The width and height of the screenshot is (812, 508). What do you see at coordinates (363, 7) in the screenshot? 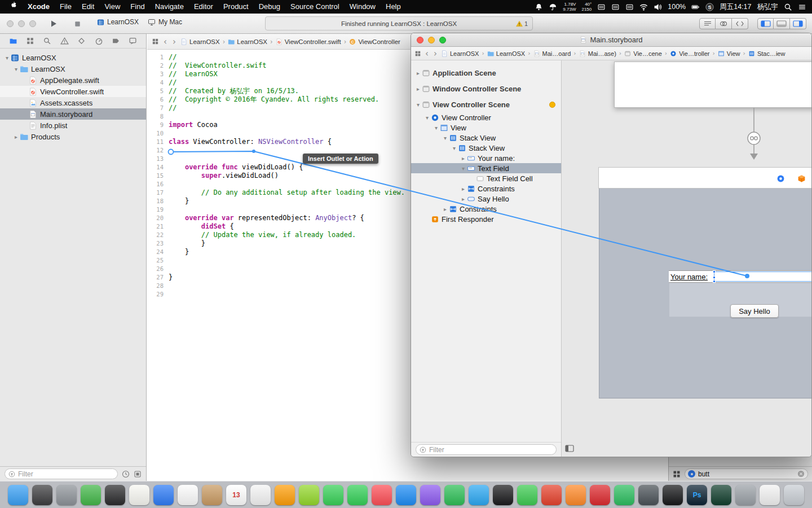
I see `menu-window: Window` at bounding box center [363, 7].